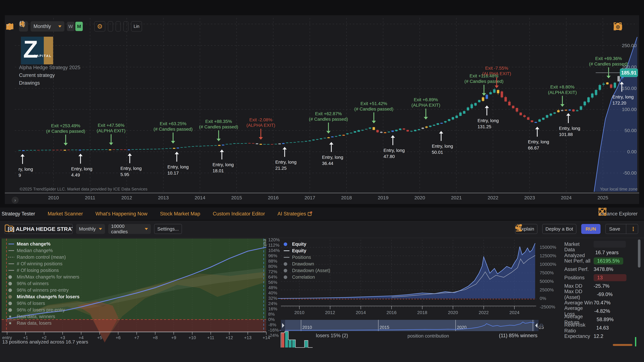 This screenshot has width=644, height=362. I want to click on variance-legend-item: Median change%, so click(44, 251).